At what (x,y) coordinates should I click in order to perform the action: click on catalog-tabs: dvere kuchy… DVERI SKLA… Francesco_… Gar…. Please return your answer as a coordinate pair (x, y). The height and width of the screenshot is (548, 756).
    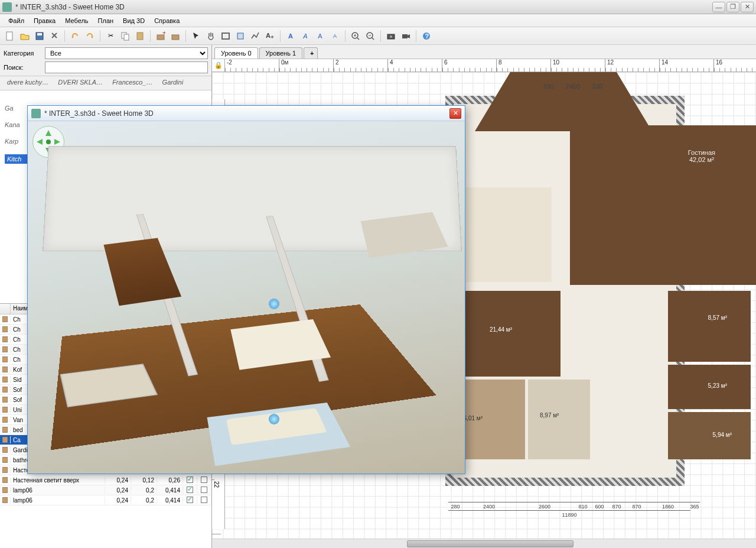
    Looking at the image, I should click on (106, 83).